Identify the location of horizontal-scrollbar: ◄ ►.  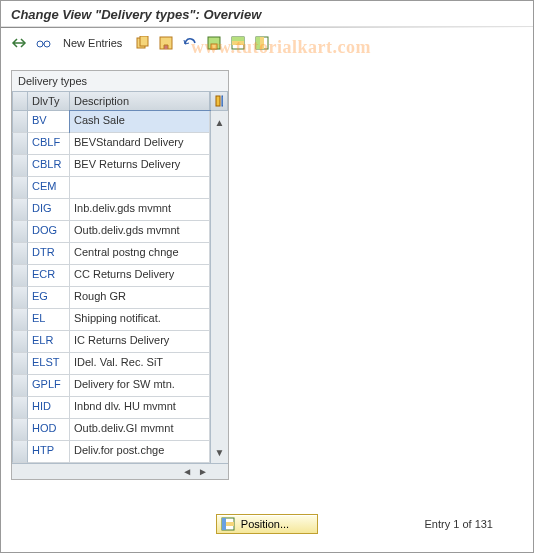
(120, 471).